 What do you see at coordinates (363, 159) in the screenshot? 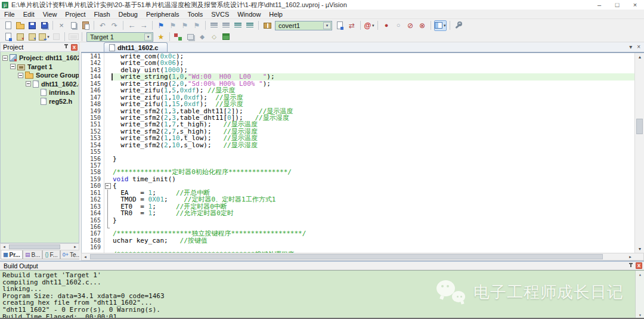
I see `code-line-156: 156}` at bounding box center [363, 159].